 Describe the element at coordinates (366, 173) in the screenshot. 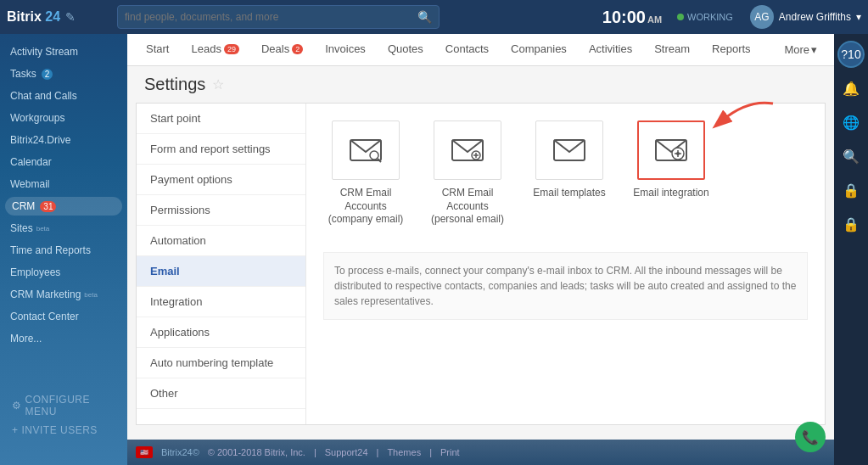

I see `email-item-crm-company: CRM Email Accounts (company email)` at that location.